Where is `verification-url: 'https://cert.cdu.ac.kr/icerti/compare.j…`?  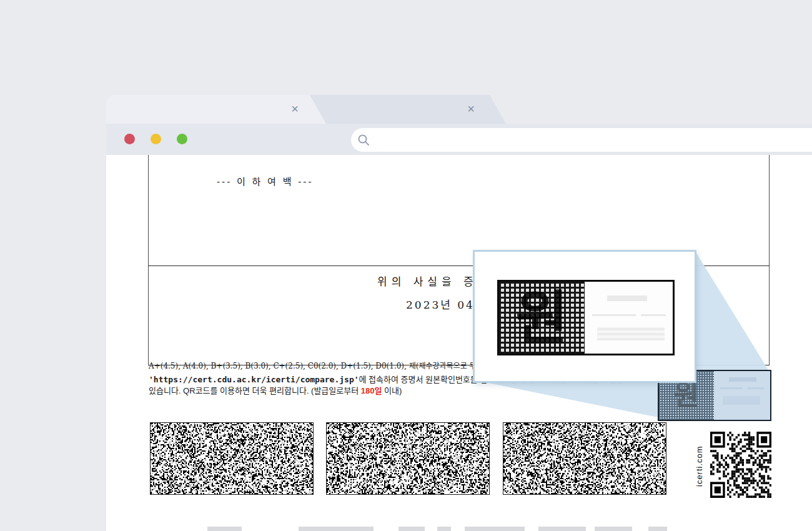 verification-url: 'https://cert.cdu.ac.kr/icerti/compare.j… is located at coordinates (254, 380).